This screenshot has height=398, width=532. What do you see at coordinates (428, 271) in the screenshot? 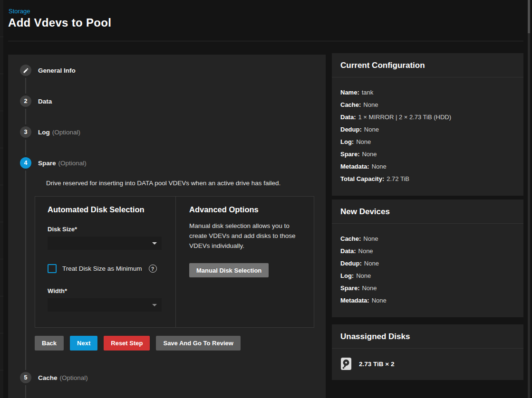
I see `panel-body: Cache:None Data:None Dedup:None Log:None…` at bounding box center [428, 271].